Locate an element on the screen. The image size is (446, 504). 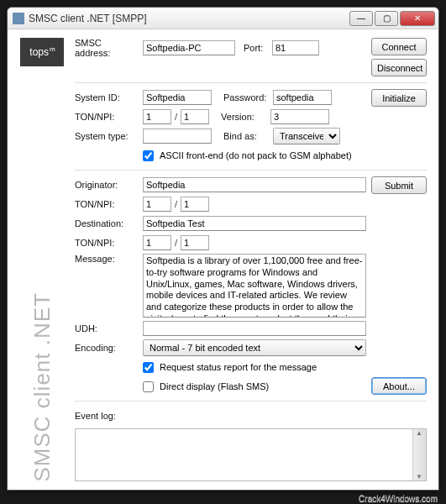
system-type-label: System type: is located at coordinates (108, 136).